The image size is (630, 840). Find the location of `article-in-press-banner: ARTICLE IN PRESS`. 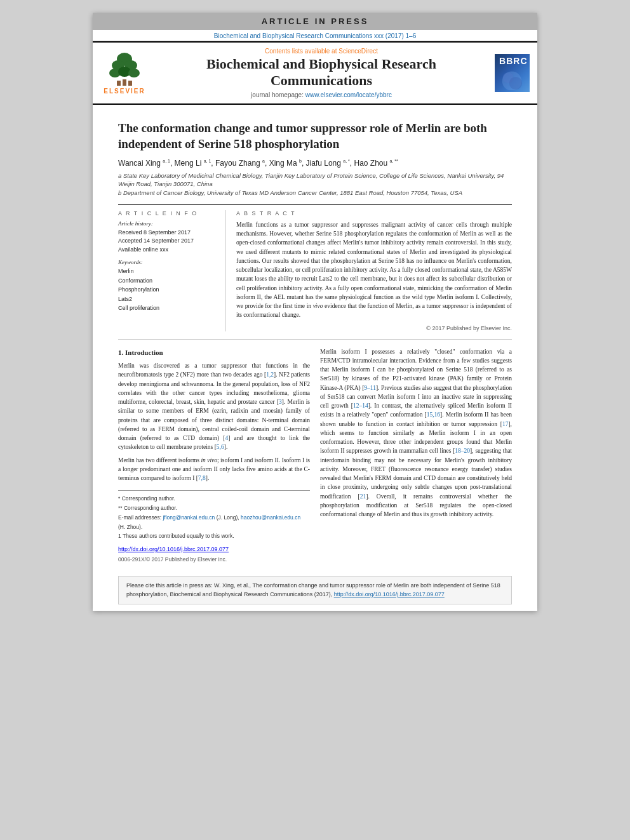

article-in-press-banner: ARTICLE IN PRESS is located at coordinates (315, 22).